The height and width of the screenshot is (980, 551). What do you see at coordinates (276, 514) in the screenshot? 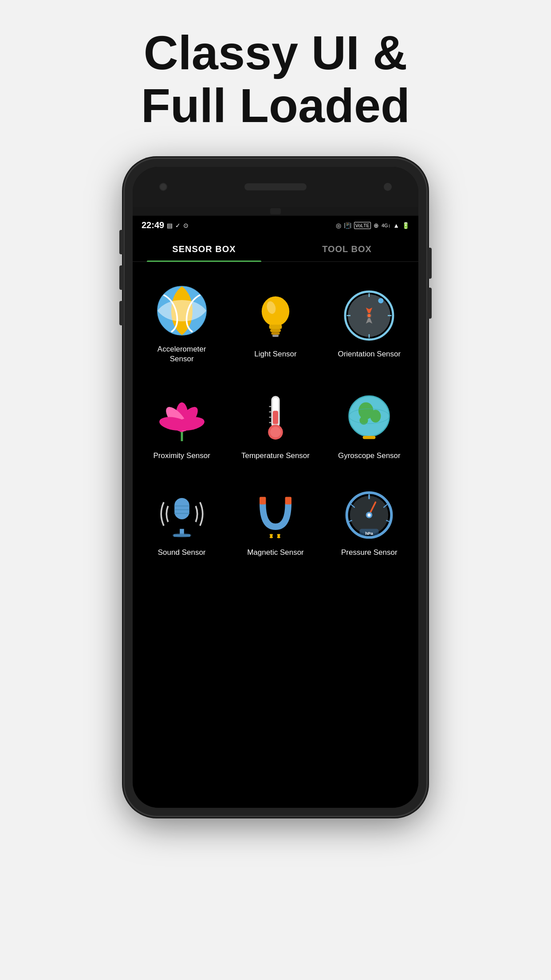
I see `magnetic-icon` at bounding box center [276, 514].